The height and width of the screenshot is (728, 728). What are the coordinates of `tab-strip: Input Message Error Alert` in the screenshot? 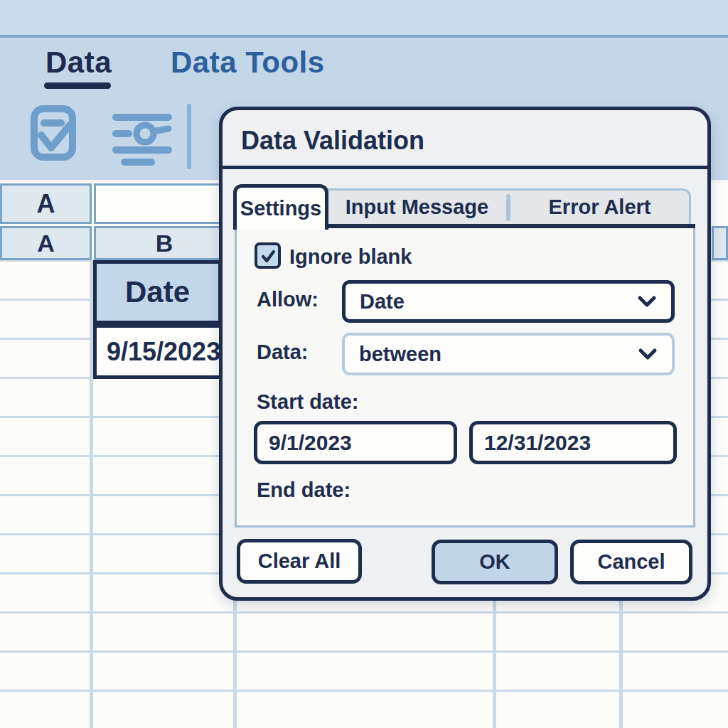 It's located at (508, 208).